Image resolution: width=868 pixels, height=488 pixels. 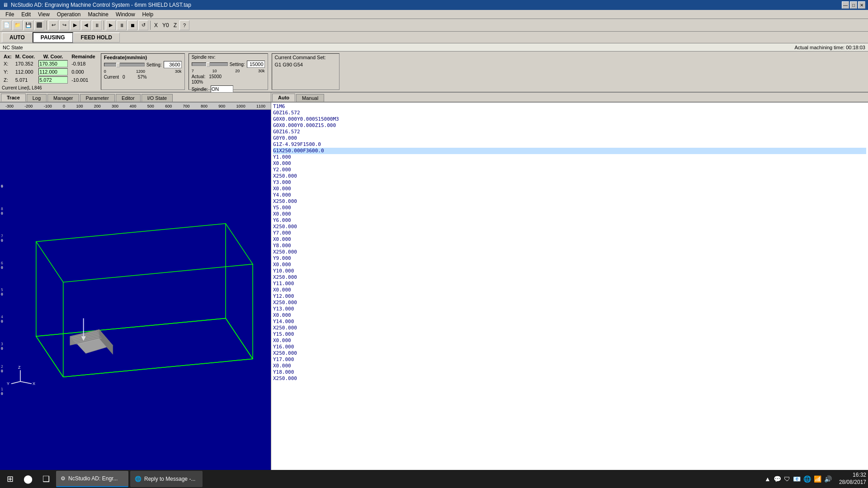 What do you see at coordinates (310, 98) in the screenshot?
I see `tab-manual: Manual` at bounding box center [310, 98].